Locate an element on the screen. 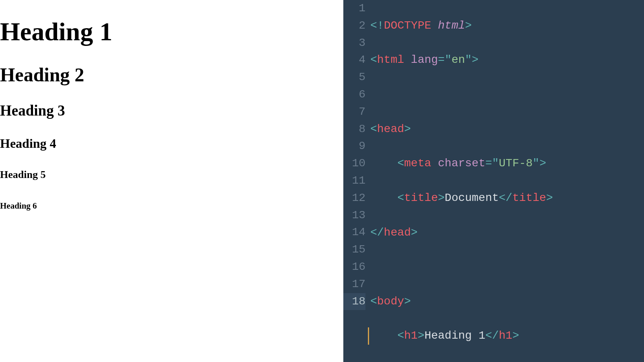  line-number: 6 is located at coordinates (354, 95).